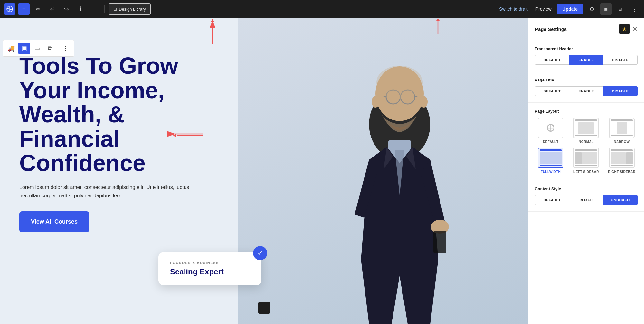  I want to click on view-all-courses-button: View All Courses, so click(54, 222).